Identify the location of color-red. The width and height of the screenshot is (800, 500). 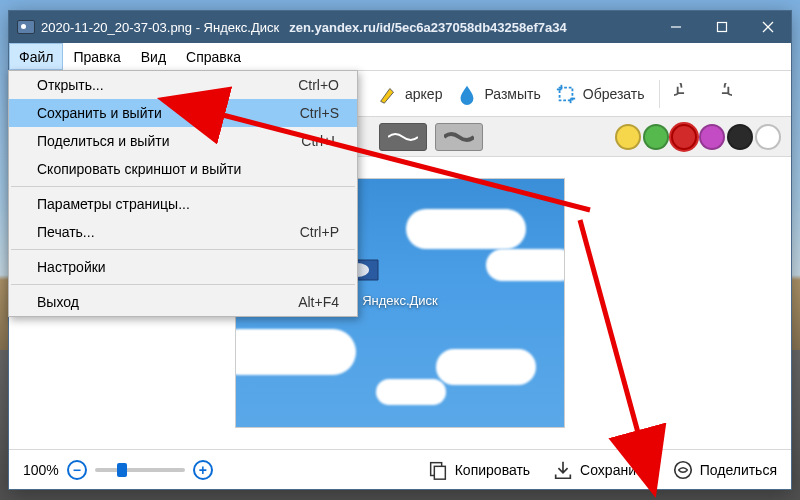
(684, 137).